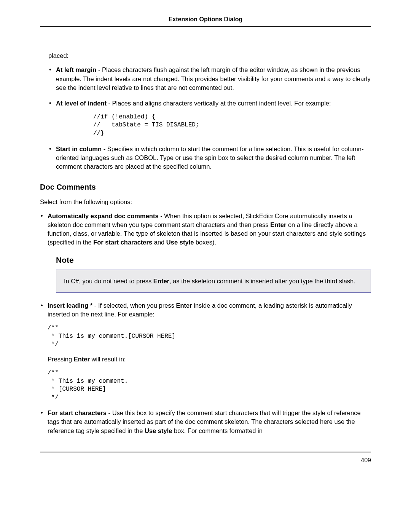 The image size is (411, 532). What do you see at coordinates (206, 202) in the screenshot?
I see `doc-intro: Select from the following options:` at bounding box center [206, 202].